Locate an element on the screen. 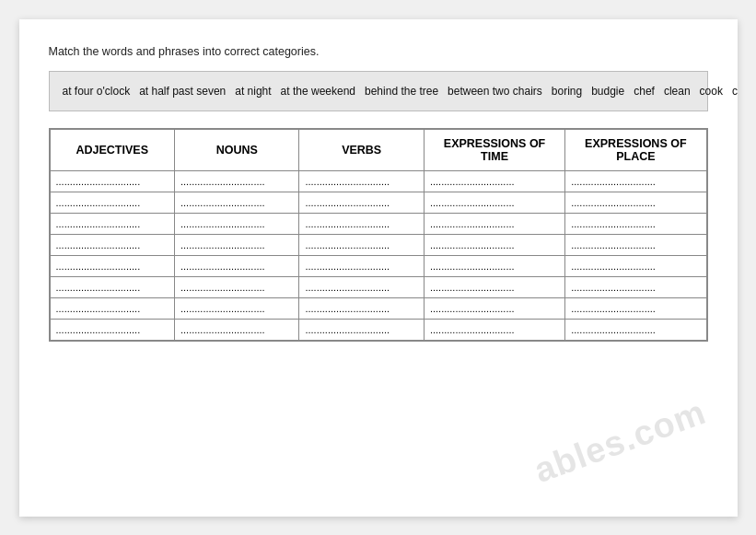 This screenshot has height=535, width=756. header-verbs: VERBS is located at coordinates (361, 149).